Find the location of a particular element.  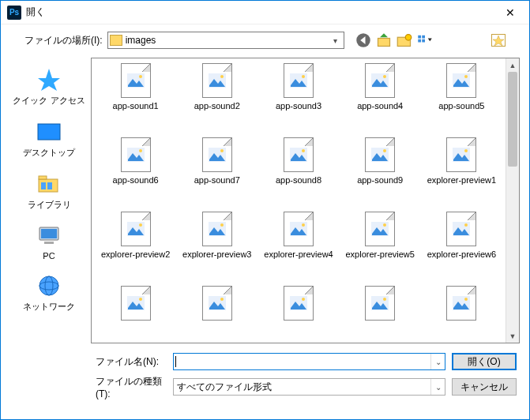

file-label: app-sound4 is located at coordinates (380, 106).